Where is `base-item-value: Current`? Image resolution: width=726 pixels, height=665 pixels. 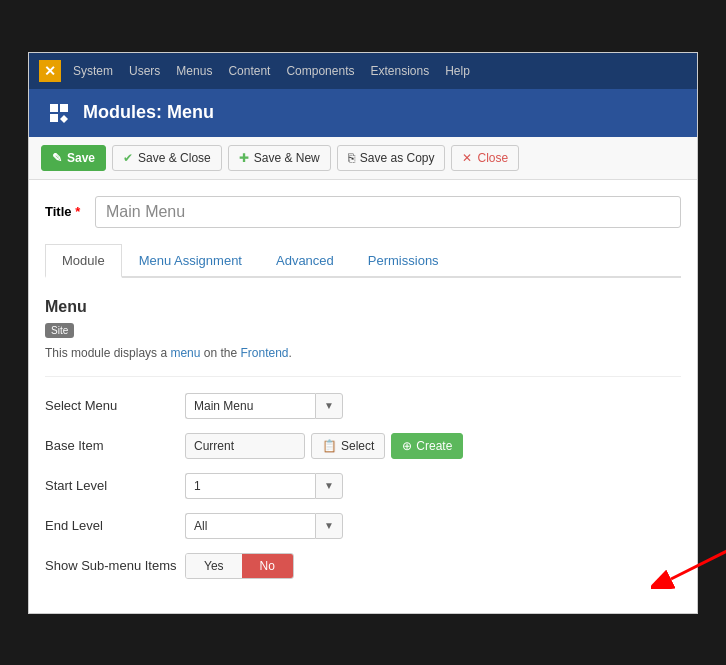
base-item-value: Current is located at coordinates (245, 446).